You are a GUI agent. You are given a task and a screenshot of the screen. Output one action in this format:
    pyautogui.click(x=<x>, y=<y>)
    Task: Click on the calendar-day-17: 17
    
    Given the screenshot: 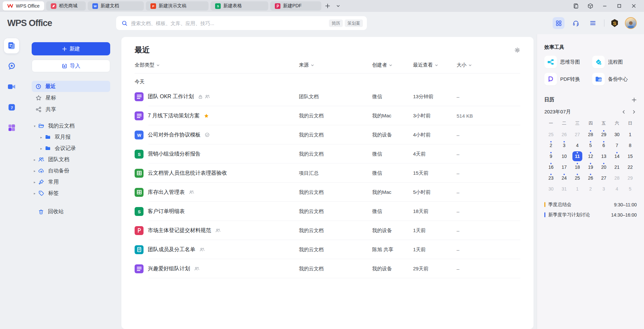 What is the action you would take?
    pyautogui.click(x=564, y=167)
    